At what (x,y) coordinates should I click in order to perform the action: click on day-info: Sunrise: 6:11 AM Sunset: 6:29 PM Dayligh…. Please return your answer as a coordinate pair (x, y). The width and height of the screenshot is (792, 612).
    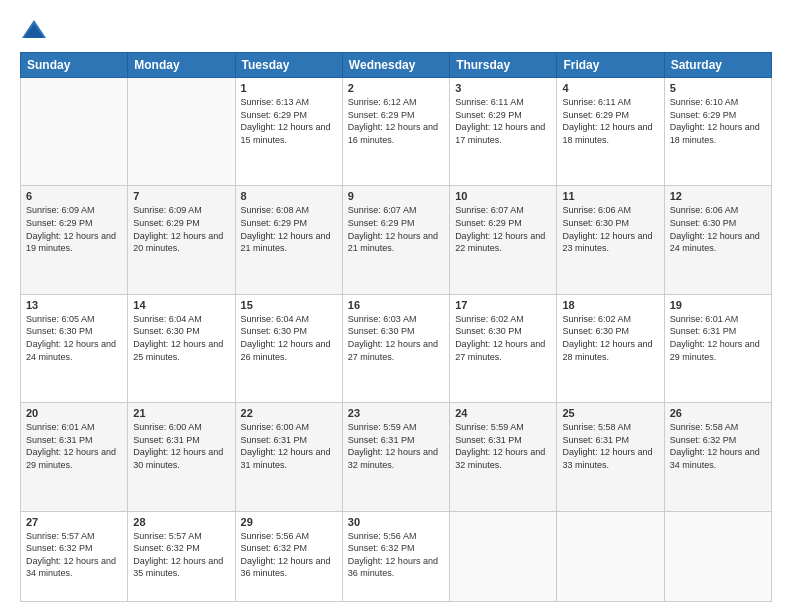
    Looking at the image, I should click on (610, 121).